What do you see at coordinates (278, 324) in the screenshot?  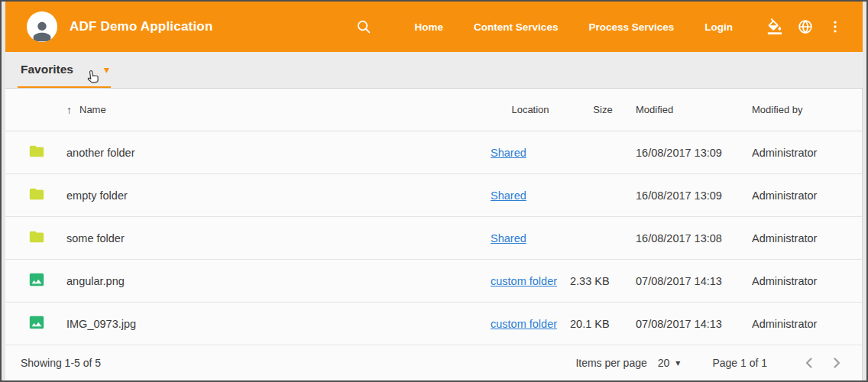 I see `file-name: IMG_0973.jpg` at bounding box center [278, 324].